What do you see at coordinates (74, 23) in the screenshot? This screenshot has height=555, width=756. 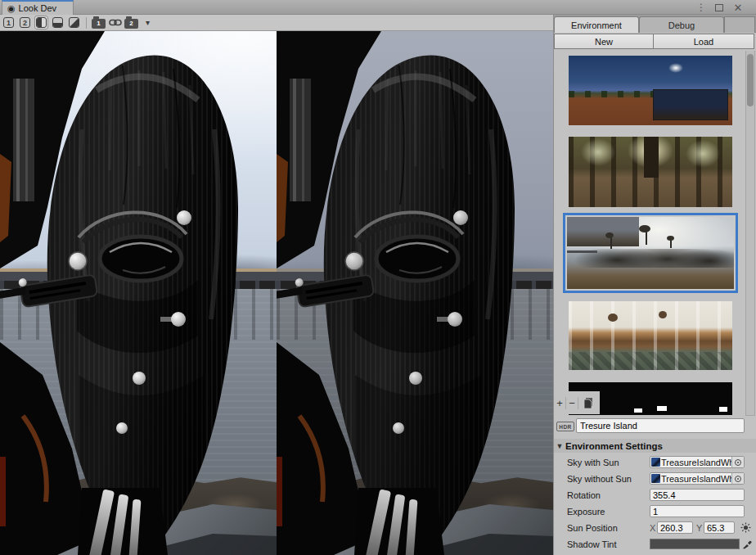 I see `zone-split-button` at bounding box center [74, 23].